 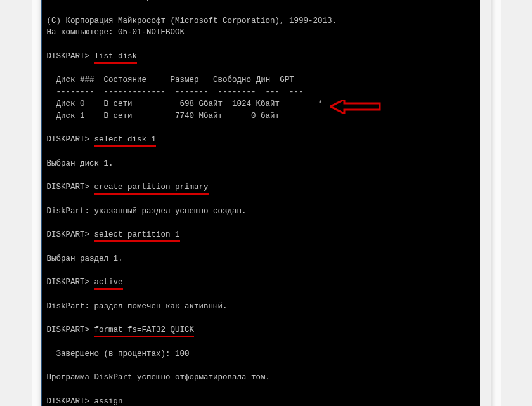 What do you see at coordinates (80, 164) in the screenshot?
I see `msg-disk-selected: Выбран диск 1.` at bounding box center [80, 164].